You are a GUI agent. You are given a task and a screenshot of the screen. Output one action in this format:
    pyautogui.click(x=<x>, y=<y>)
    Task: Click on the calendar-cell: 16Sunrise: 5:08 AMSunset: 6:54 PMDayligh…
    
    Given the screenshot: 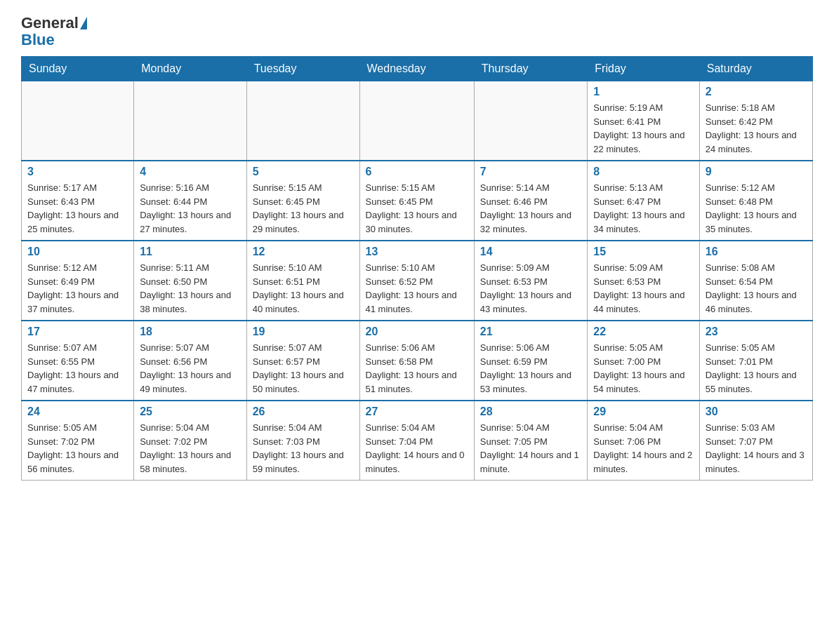 What is the action you would take?
    pyautogui.click(x=755, y=281)
    